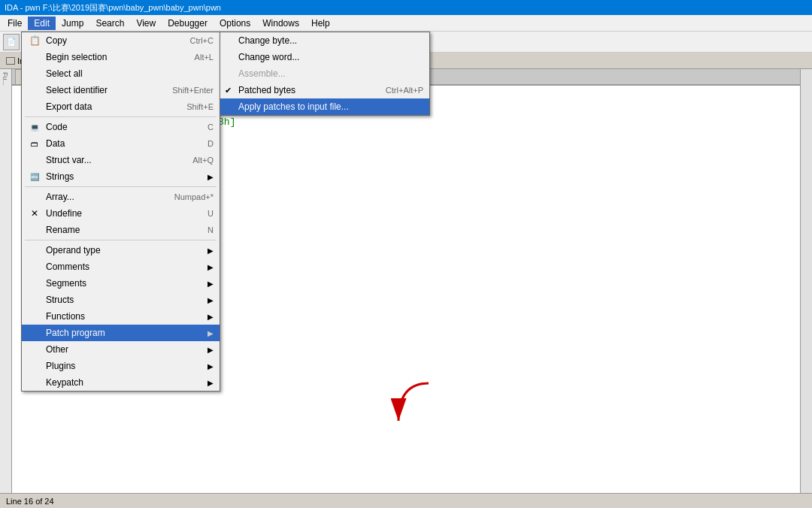 Image resolution: width=812 pixels, height=508 pixels. What do you see at coordinates (406, 8) in the screenshot?
I see `title-bar: IDA - pwn F:\比赛\2019国赛\pwn\baby_pwn\baby…` at bounding box center [406, 8].